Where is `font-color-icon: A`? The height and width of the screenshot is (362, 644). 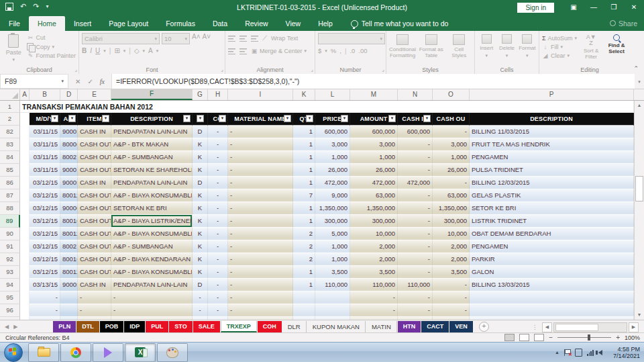 font-color-icon: A is located at coordinates (150, 51).